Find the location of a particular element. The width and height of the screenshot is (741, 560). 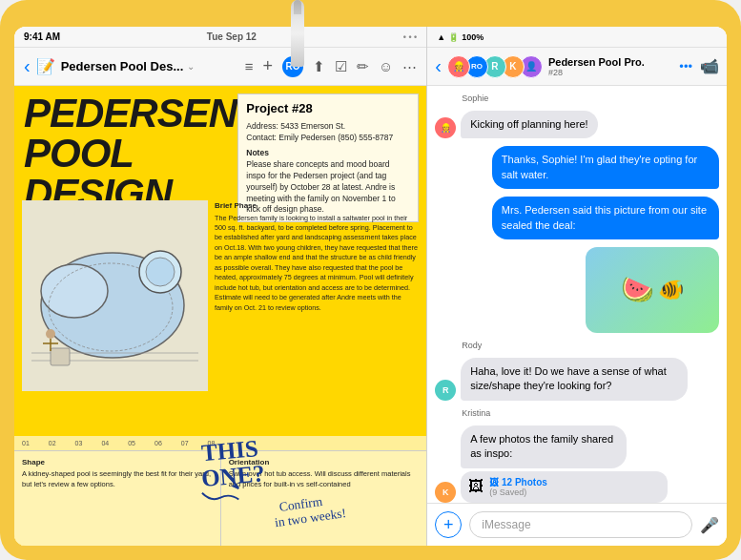

sender-label-sophie: Sophie is located at coordinates (590, 98).